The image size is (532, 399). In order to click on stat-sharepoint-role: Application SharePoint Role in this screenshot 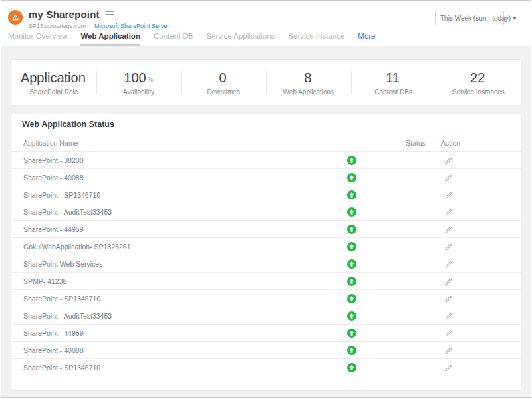, I will do `click(54, 82)`.